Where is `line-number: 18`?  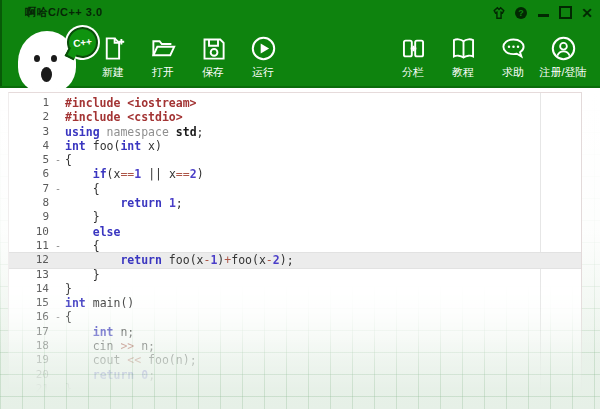 line-number: 18 is located at coordinates (30, 346).